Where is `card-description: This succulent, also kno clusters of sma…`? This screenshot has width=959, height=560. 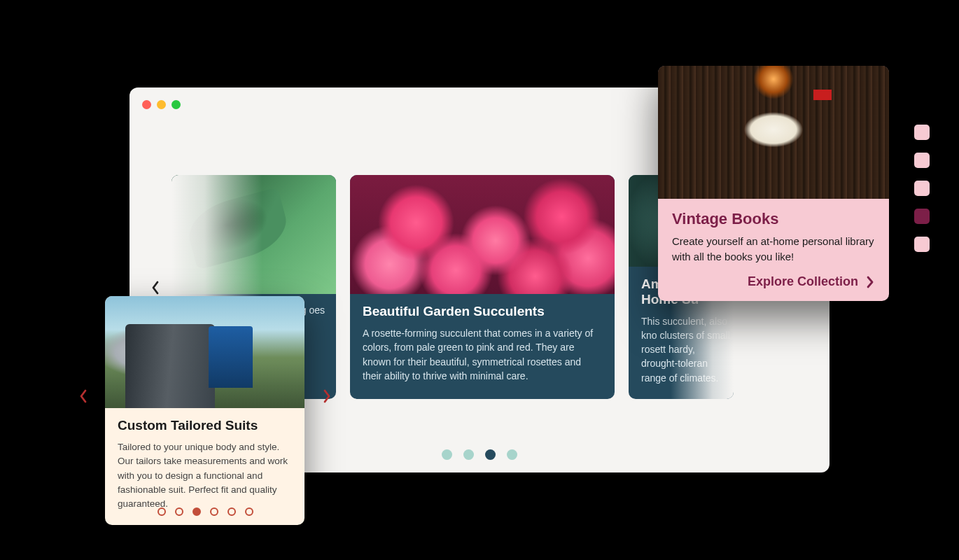
card-description: This succulent, also kno clusters of sma… is located at coordinates (686, 350).